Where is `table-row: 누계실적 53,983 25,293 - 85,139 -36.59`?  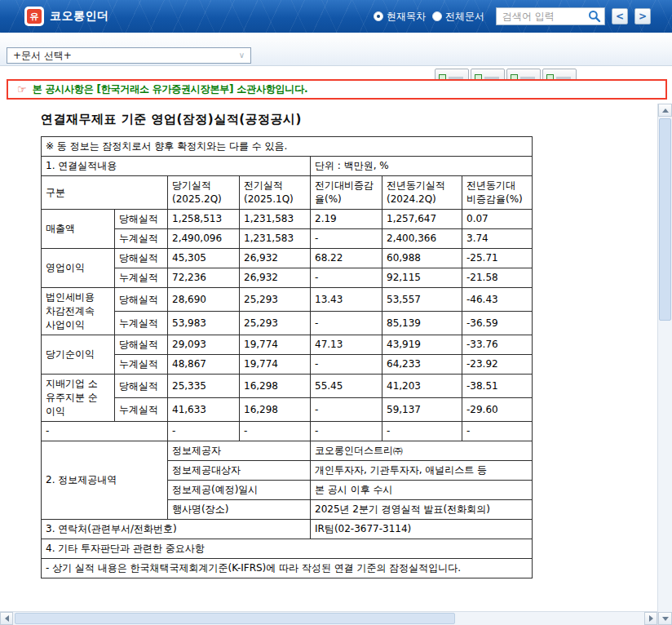
table-row: 누계실적 53,983 25,293 - 85,139 -36.59 is located at coordinates (287, 323).